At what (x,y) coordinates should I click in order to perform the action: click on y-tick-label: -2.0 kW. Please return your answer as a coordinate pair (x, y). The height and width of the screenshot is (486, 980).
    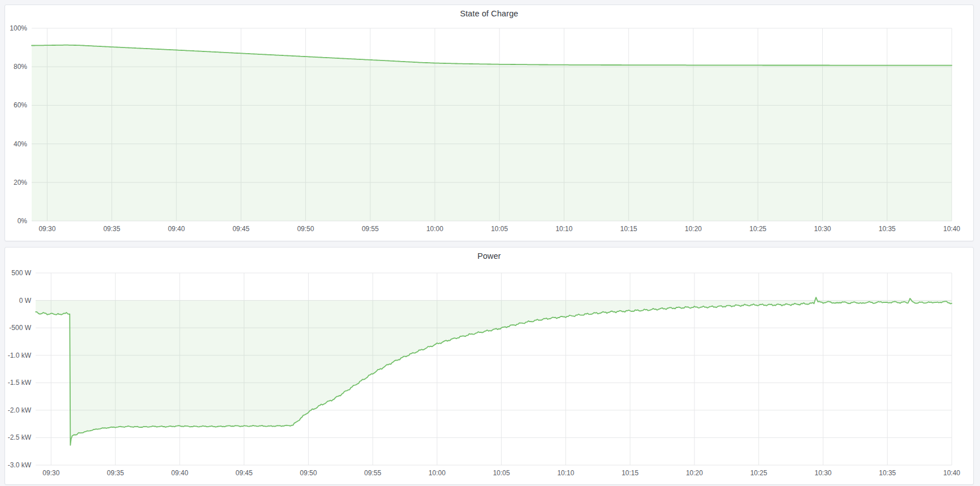
    Looking at the image, I should click on (20, 410).